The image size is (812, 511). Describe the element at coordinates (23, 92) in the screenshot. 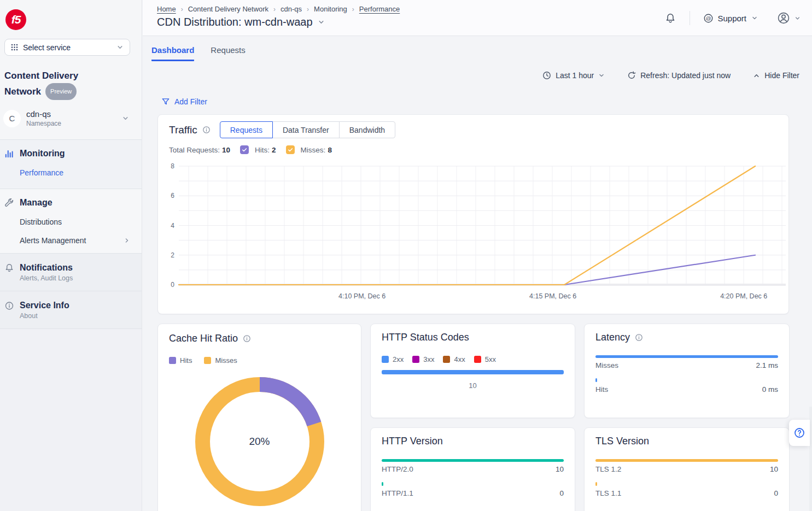

I see `product-title-line2: Network` at that location.